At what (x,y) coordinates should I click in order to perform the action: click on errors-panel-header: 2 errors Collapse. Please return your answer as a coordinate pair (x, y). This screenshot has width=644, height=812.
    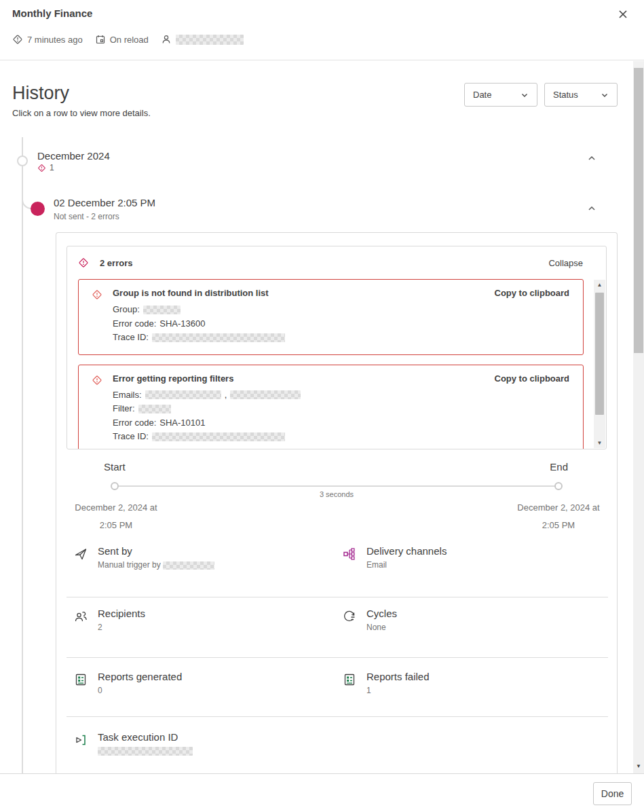
    Looking at the image, I should click on (337, 263).